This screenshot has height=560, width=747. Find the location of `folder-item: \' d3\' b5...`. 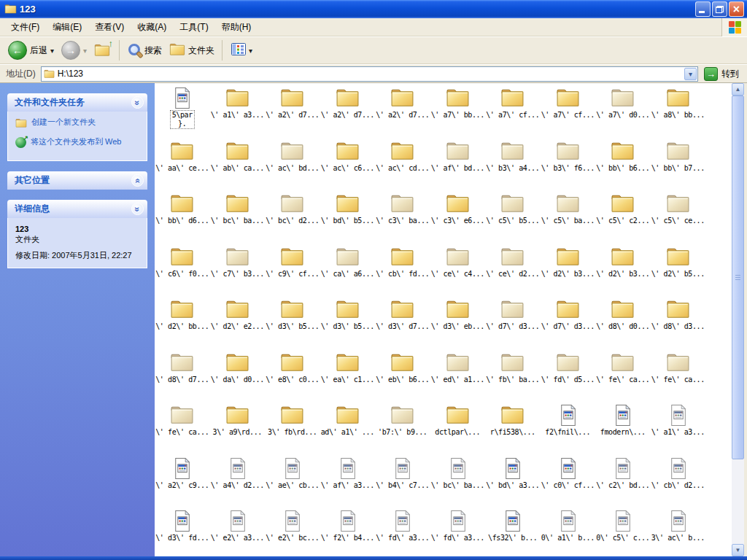

folder-item: \' d3\' b5... is located at coordinates (293, 322).